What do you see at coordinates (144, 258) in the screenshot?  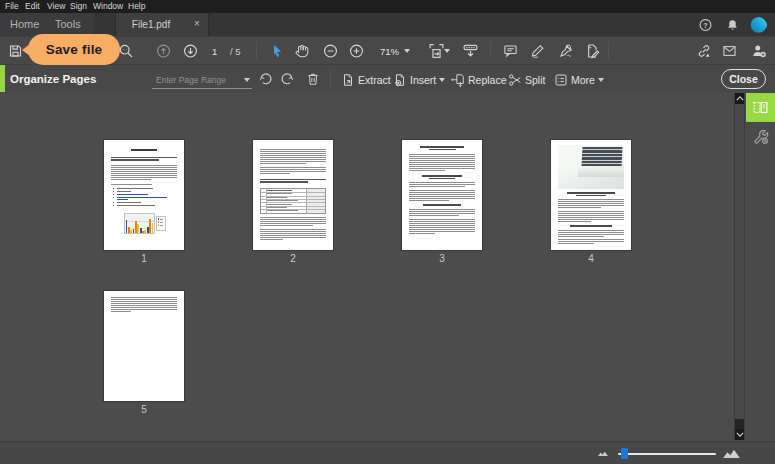 I see `page-number-label: 1` at bounding box center [144, 258].